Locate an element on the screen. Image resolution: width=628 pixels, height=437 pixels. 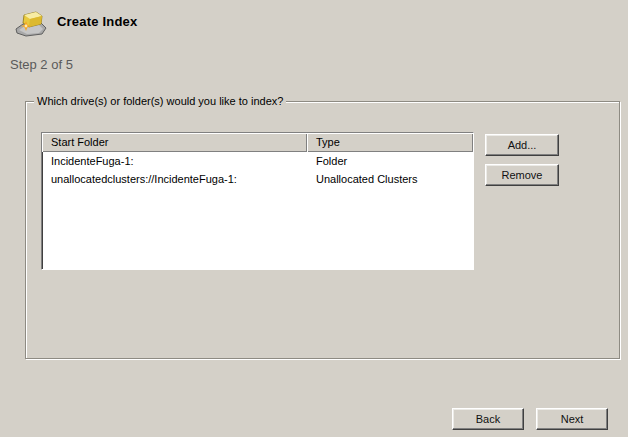
cell-type: Folder is located at coordinates (390, 161).